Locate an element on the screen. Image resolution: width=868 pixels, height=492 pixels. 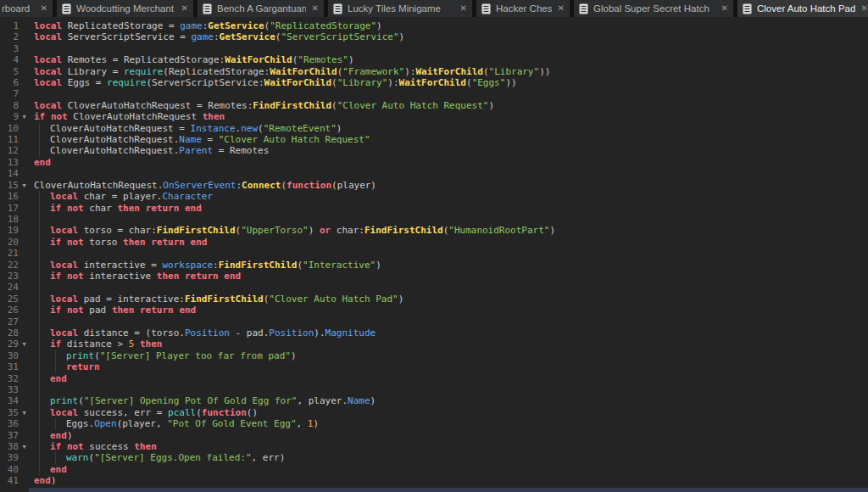
tab-label: Clover Auto Hatch Pad is located at coordinates (806, 8).